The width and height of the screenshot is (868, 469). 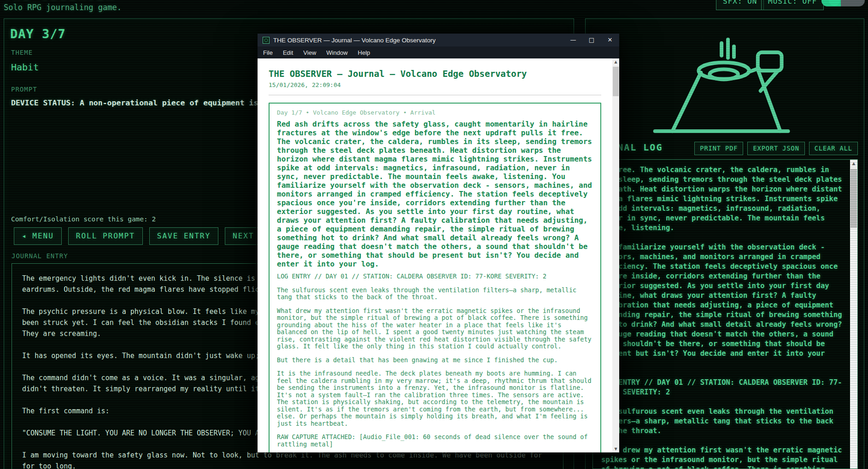 I want to click on log-scrollbar-thumb, so click(x=854, y=198).